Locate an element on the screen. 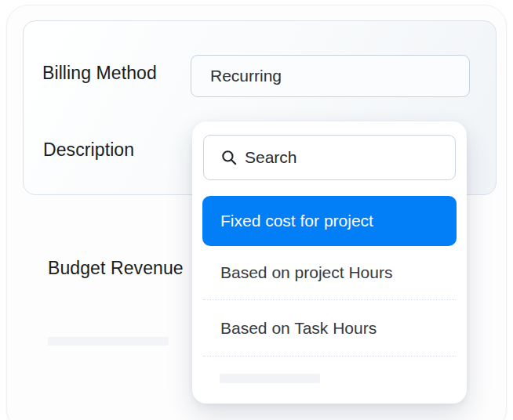 Image resolution: width=513 pixels, height=420 pixels. dropdown-search-box is located at coordinates (329, 158).